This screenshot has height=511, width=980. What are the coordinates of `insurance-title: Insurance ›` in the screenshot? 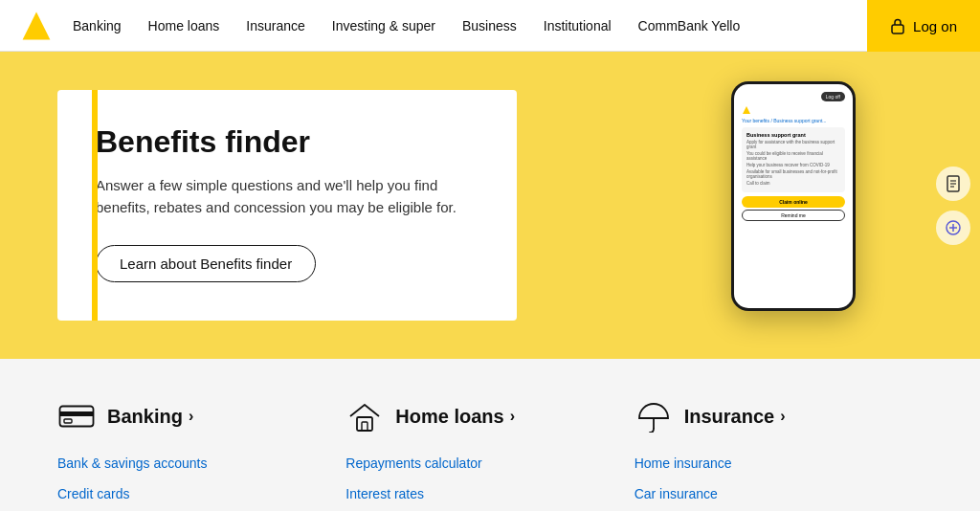 It's located at (735, 417).